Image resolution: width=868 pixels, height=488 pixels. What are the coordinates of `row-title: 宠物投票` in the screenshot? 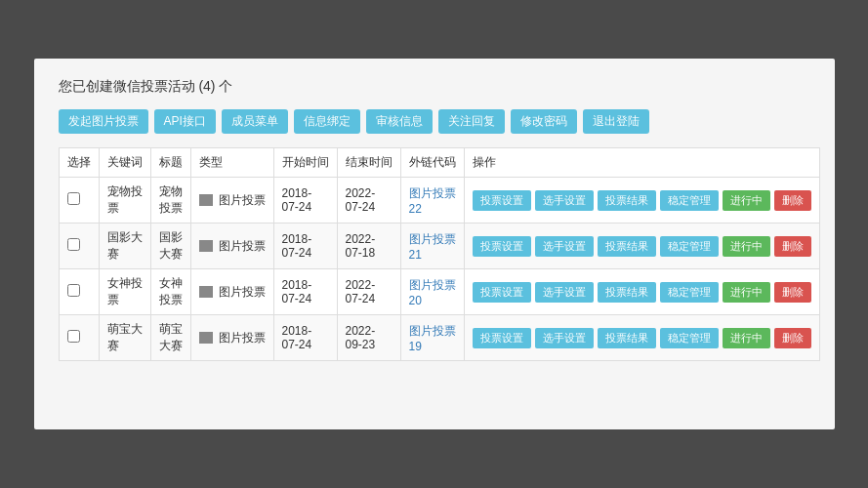 It's located at (170, 201).